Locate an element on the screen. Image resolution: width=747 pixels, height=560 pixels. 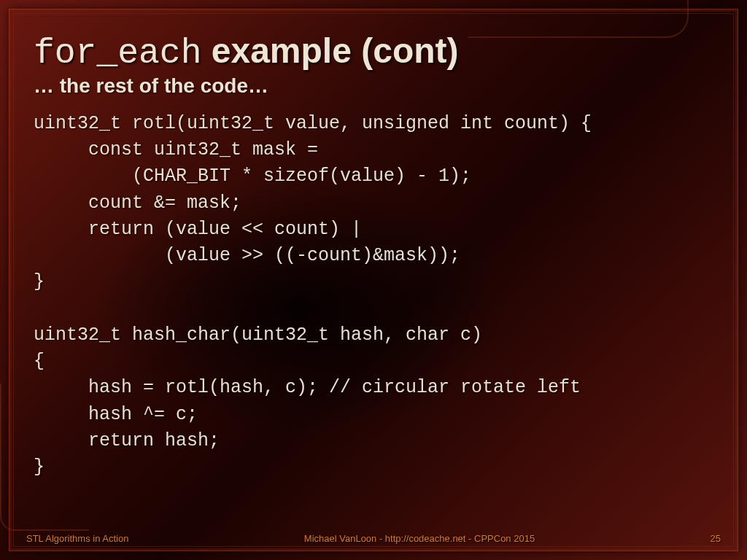
footer-center: Michael VanLoon - http://codeache.net - … is located at coordinates (419, 538).